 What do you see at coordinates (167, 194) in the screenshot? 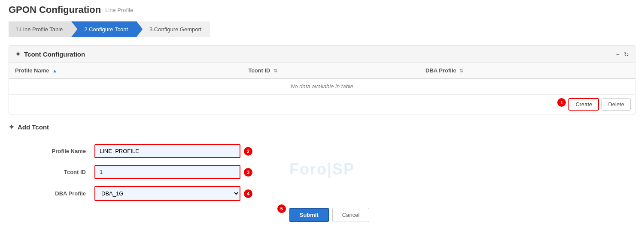
I see `select-dba-profile: DBA_1G DBA_2G DBA_512M` at bounding box center [167, 194].